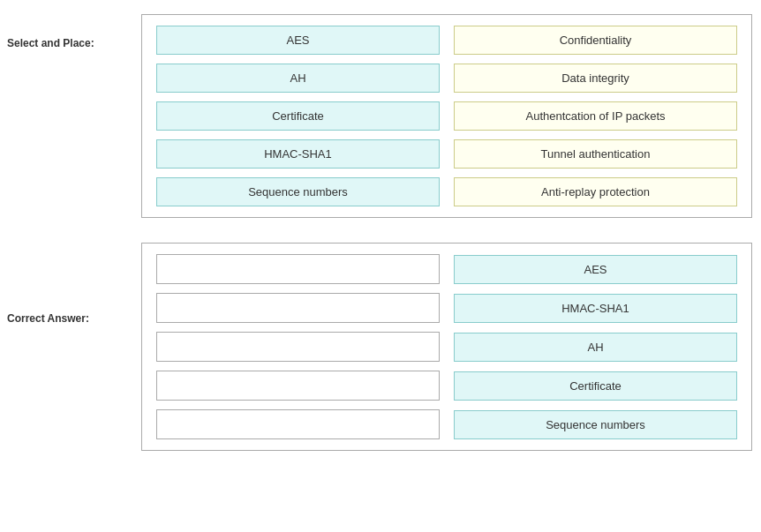 The height and width of the screenshot is (532, 761). What do you see at coordinates (595, 41) in the screenshot?
I see `confidentiality-item: Confidentiality` at bounding box center [595, 41].